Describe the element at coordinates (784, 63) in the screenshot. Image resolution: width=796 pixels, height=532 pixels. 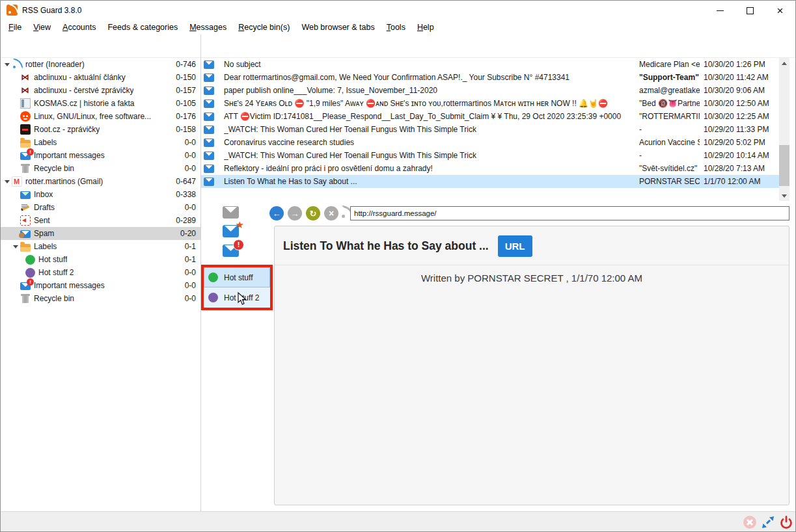
I see `scroll-up-icon` at that location.